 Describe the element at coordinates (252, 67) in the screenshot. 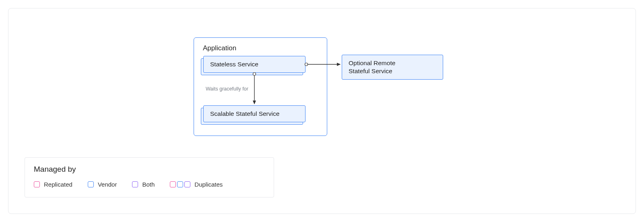

I see `stateless-service-node: Stateless Service` at that location.